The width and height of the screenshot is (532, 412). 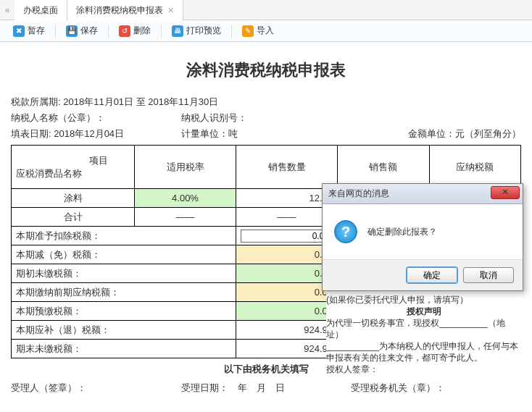 What do you see at coordinates (424, 369) in the screenshot?
I see `side-line5: 授权人签章：` at bounding box center [424, 369].